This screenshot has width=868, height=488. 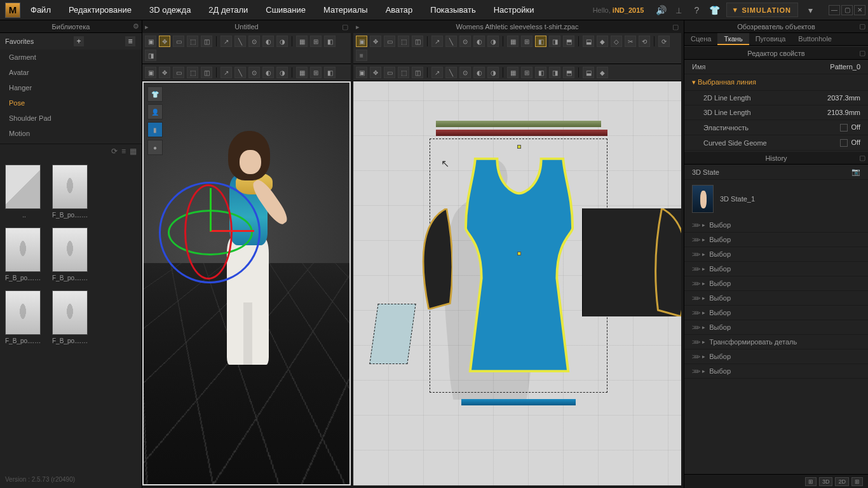 What do you see at coordinates (130, 41) in the screenshot?
I see `favorites-menu-button: ≡` at bounding box center [130, 41].